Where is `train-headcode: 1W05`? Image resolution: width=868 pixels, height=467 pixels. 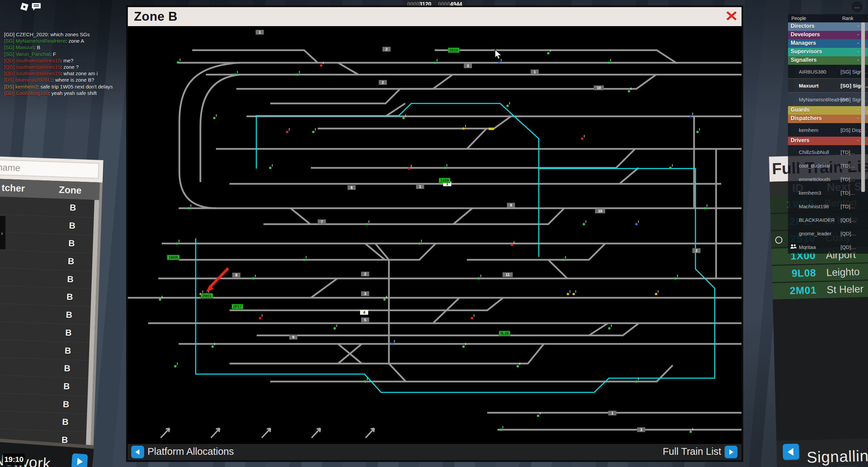
train-headcode: 1W05 is located at coordinates (174, 258).